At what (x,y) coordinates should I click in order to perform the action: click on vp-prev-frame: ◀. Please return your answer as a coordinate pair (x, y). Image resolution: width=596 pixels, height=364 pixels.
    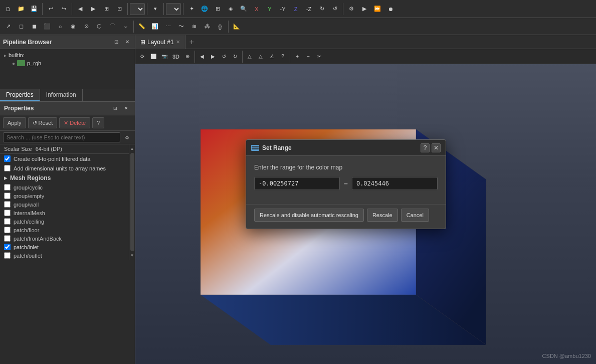
    Looking at the image, I should click on (202, 57).